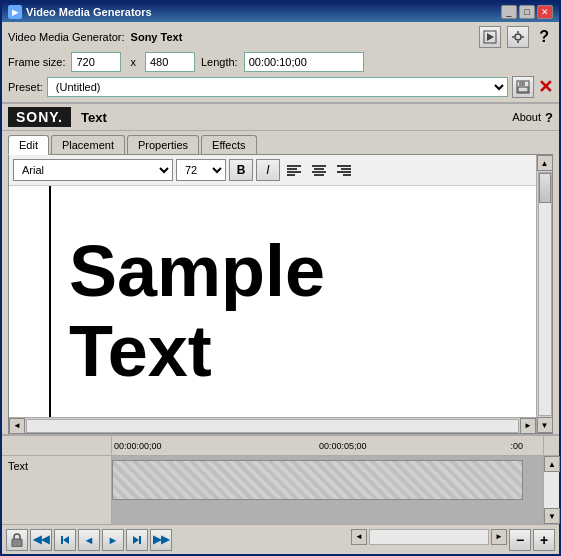  What do you see at coordinates (518, 37) in the screenshot?
I see `settings-icon` at bounding box center [518, 37].